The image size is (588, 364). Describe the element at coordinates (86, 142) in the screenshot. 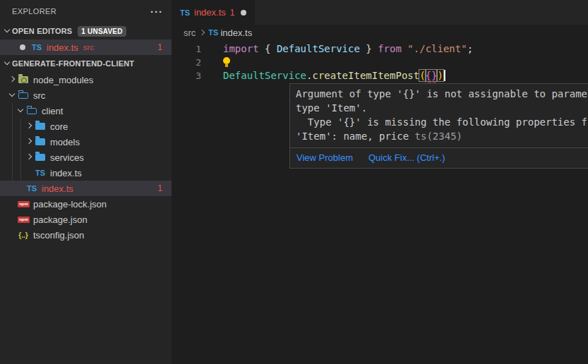

I see `tree-item-models: models` at that location.